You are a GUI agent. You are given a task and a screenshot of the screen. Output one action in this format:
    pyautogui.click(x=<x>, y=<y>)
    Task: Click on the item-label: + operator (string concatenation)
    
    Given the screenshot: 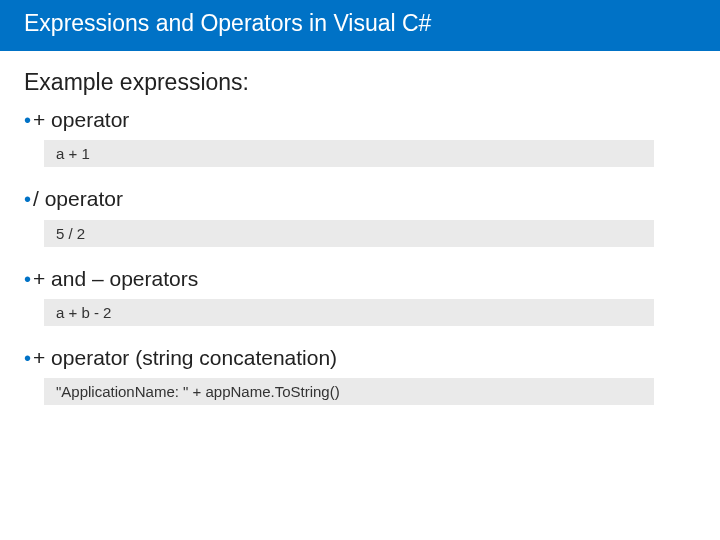 What is the action you would take?
    pyautogui.click(x=185, y=358)
    